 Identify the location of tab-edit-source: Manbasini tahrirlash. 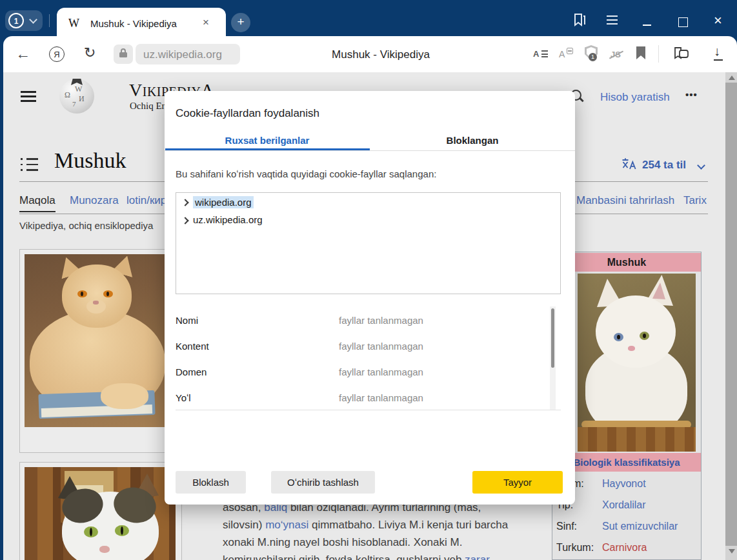
(625, 201).